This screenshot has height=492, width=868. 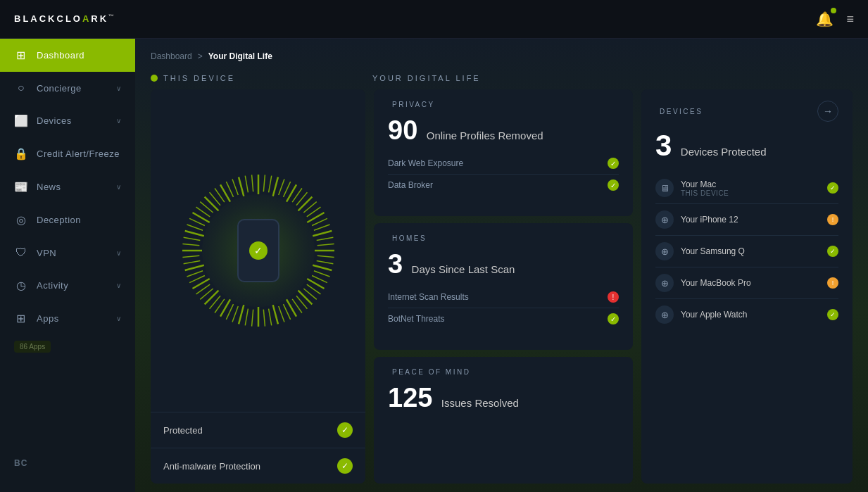 What do you see at coordinates (212, 466) in the screenshot?
I see `antimalware-label: Anti-malware Protection` at bounding box center [212, 466].